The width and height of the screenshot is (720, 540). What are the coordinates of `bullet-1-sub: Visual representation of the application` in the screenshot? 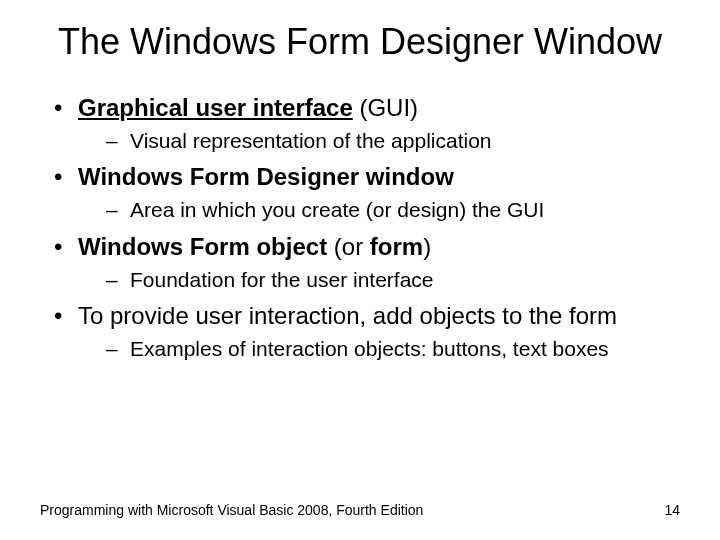 It's located at (393, 140).